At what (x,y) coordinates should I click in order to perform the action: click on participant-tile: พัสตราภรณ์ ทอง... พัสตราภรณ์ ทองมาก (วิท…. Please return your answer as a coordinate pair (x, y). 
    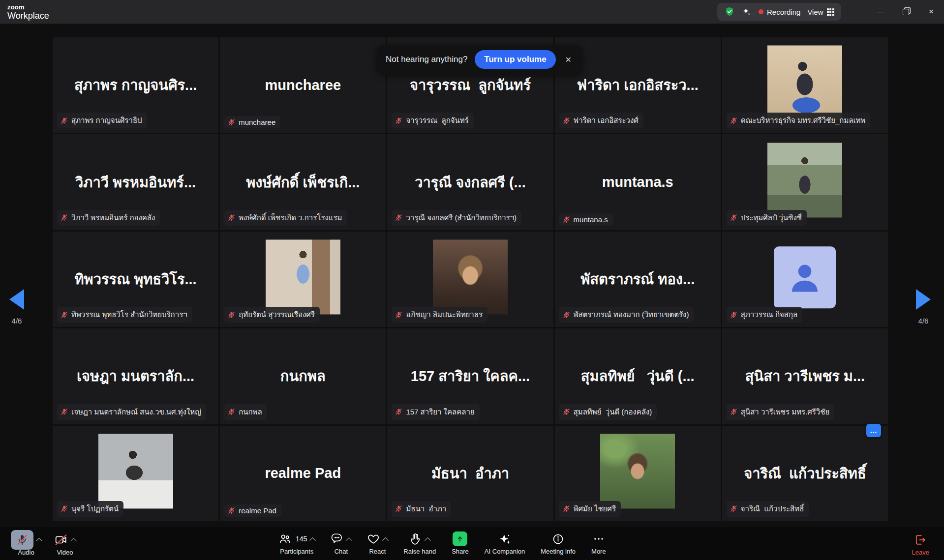
    Looking at the image, I should click on (638, 279).